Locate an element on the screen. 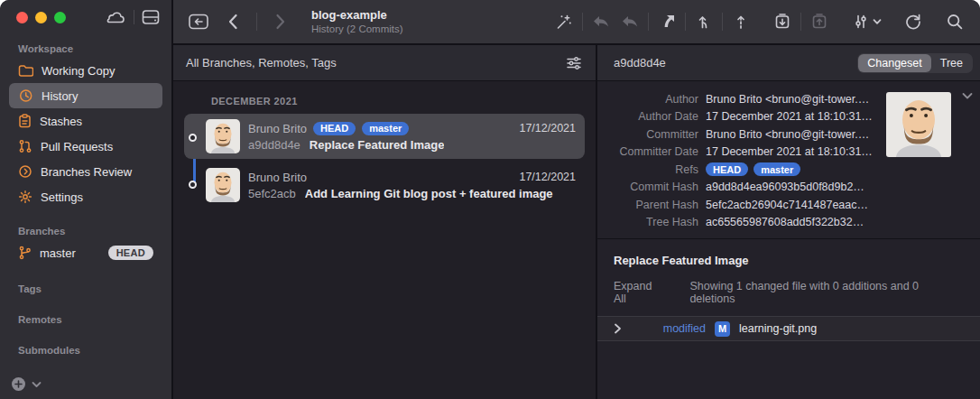 Image resolution: width=980 pixels, height=399 pixels. pull-icon is located at coordinates (704, 22).